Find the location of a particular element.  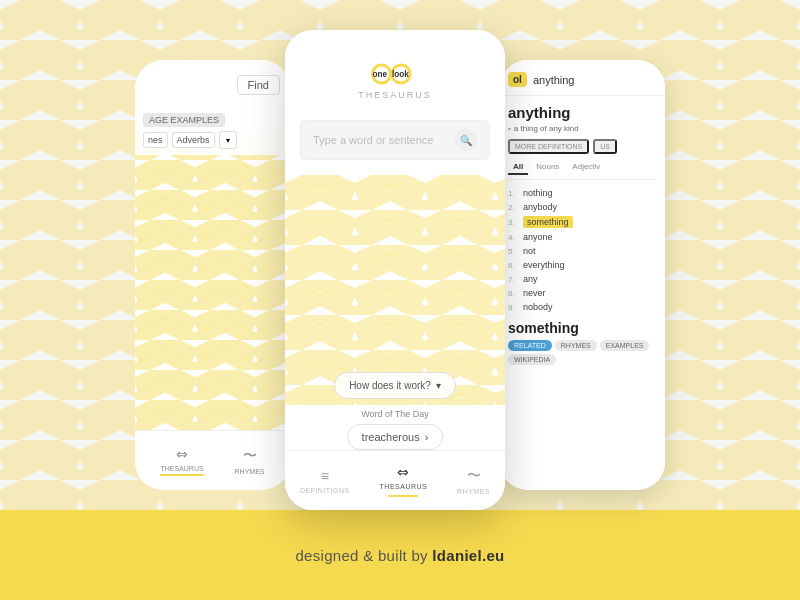

tag-wikipedia: WIKIPEDIA is located at coordinates (532, 360).